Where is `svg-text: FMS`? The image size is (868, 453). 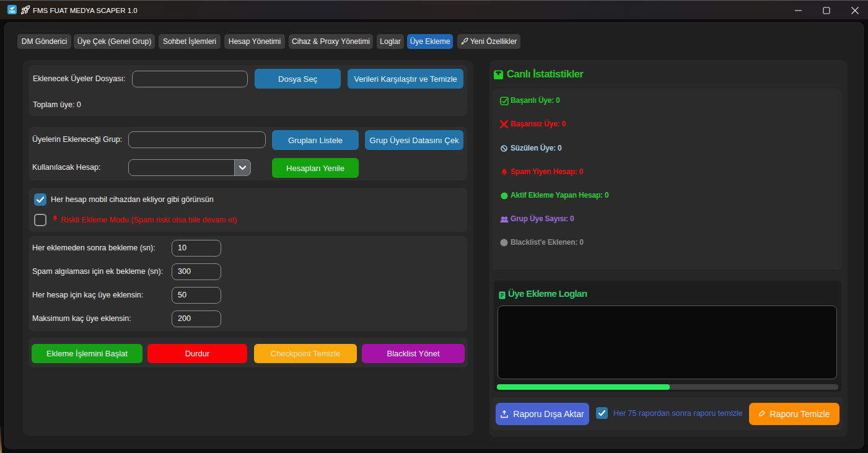
svg-text: FMS is located at coordinates (12, 12).